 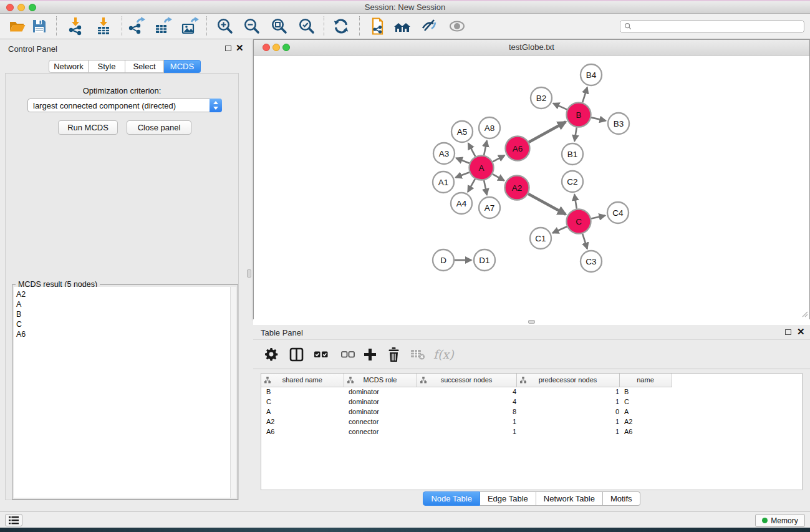 What do you see at coordinates (249, 273) in the screenshot?
I see `vertical-split-handle` at bounding box center [249, 273].